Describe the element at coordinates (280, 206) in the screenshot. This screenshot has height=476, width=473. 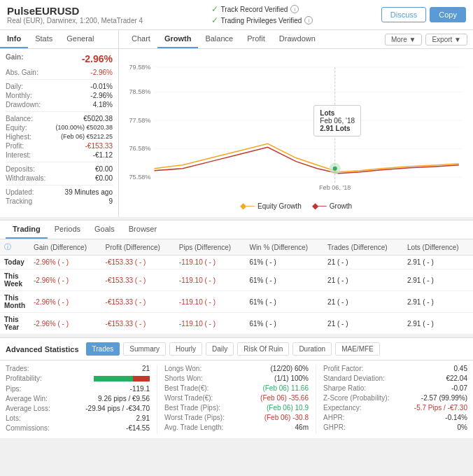
I see `equity-legend-label: Equity Growth` at that location.